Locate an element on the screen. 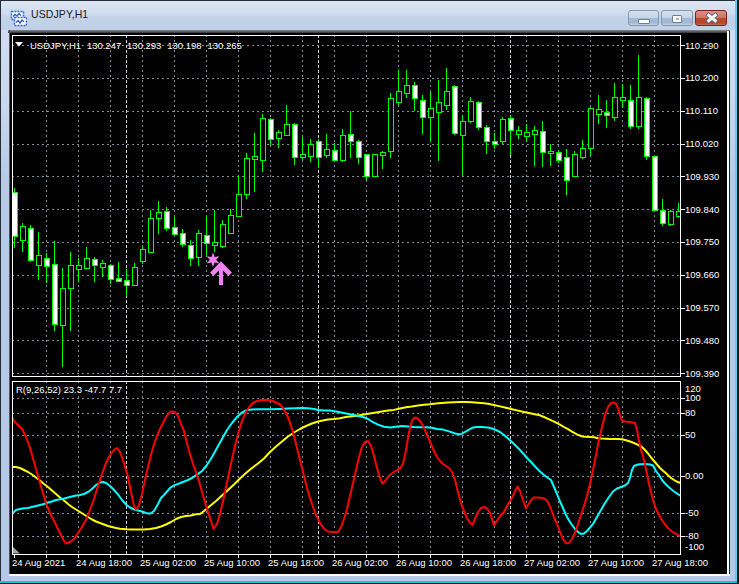 This screenshot has height=584, width=739. svg-text: 109.930 is located at coordinates (702, 176).